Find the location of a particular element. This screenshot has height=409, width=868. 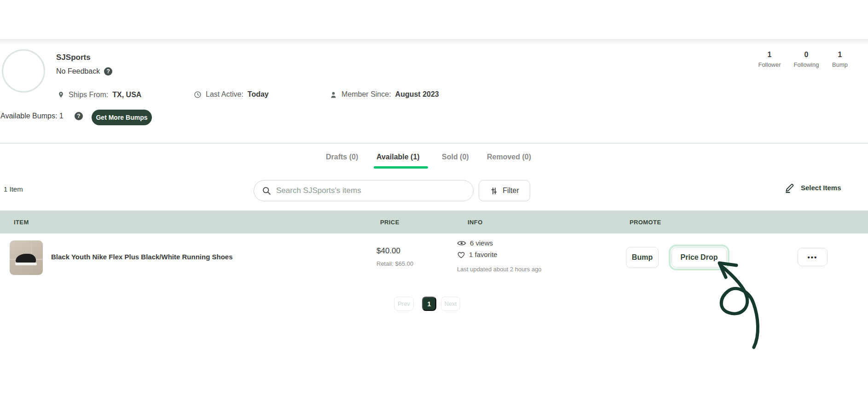

more-options-button: ••• is located at coordinates (813, 257).